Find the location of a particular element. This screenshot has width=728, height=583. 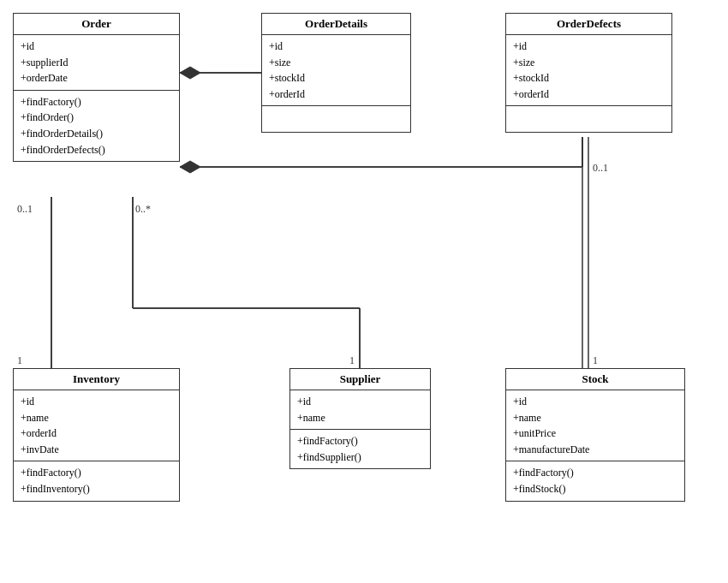

mult-order-supplier-order-side: 0..* is located at coordinates (143, 209).